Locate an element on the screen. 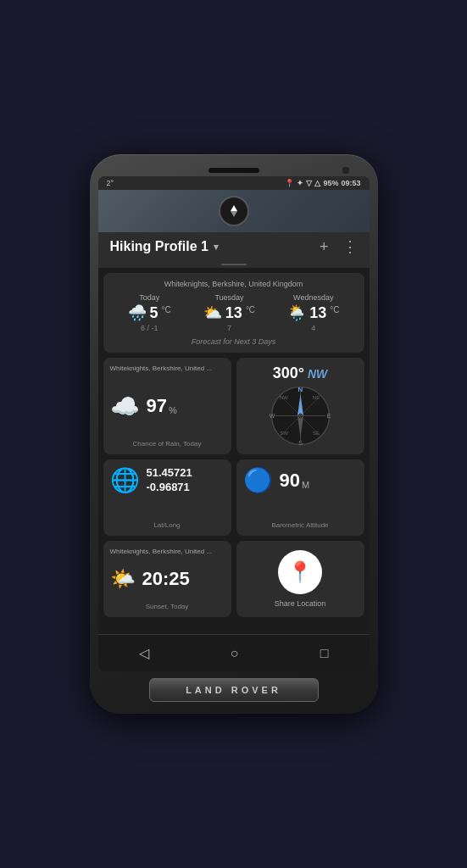  chevron-down-icon: ▾ is located at coordinates (216, 248).